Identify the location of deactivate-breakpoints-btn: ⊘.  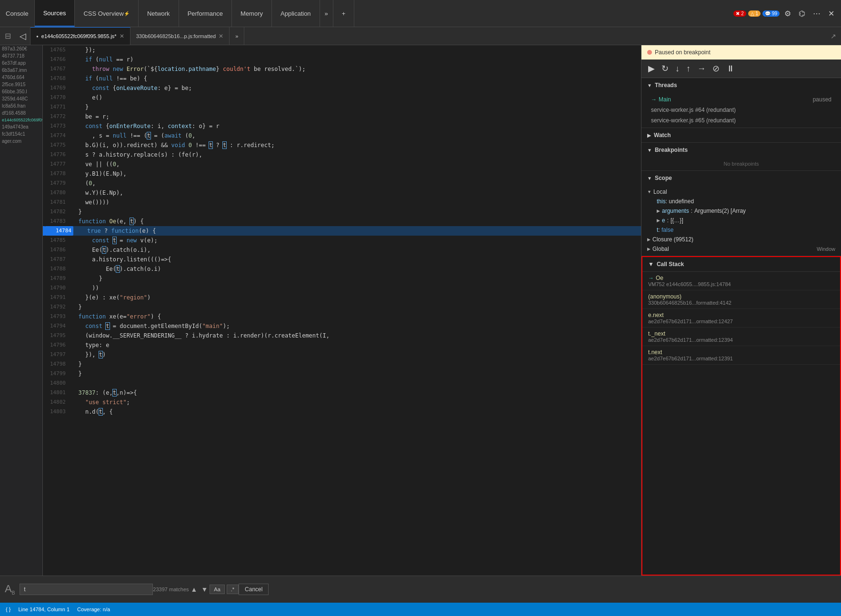
(716, 69).